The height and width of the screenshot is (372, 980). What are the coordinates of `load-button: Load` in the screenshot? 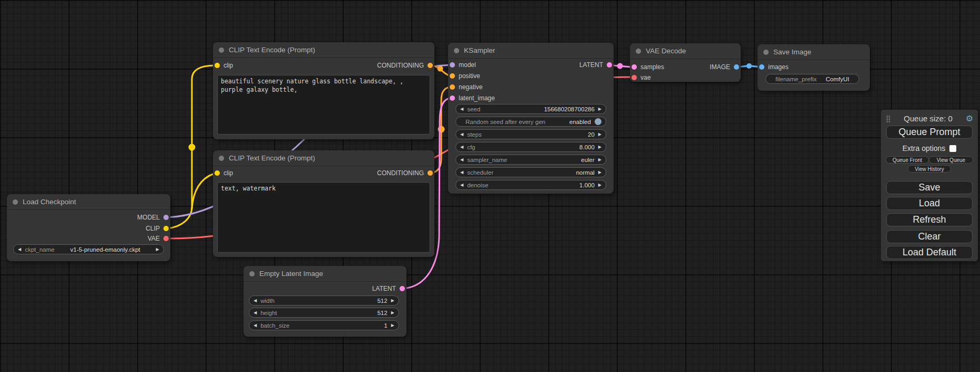 It's located at (929, 204).